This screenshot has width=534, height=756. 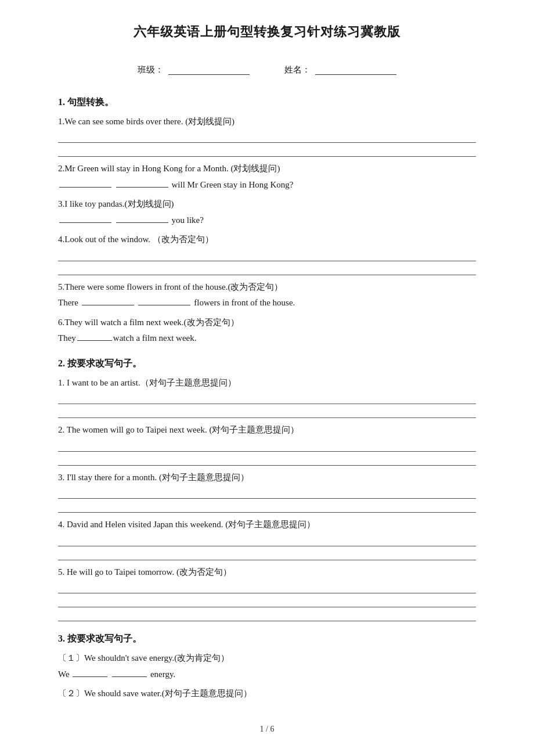 I want to click on page-number: 1 / 6, so click(x=267, y=729).